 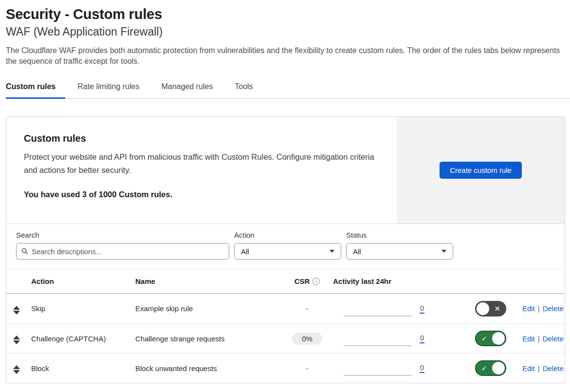 What do you see at coordinates (128, 251) in the screenshot?
I see `search-input` at bounding box center [128, 251].